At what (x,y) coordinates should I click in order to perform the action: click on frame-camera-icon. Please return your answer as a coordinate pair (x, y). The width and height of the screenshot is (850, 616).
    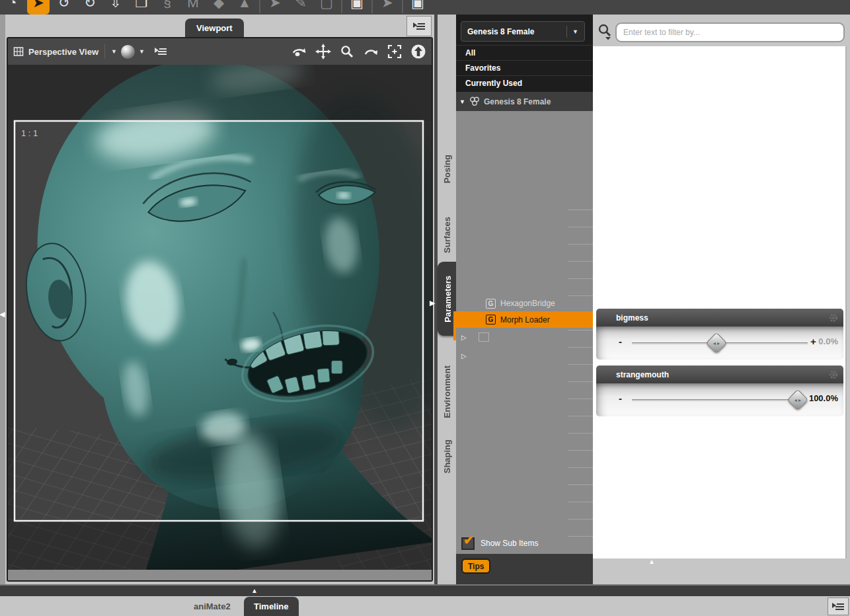
    Looking at the image, I should click on (395, 52).